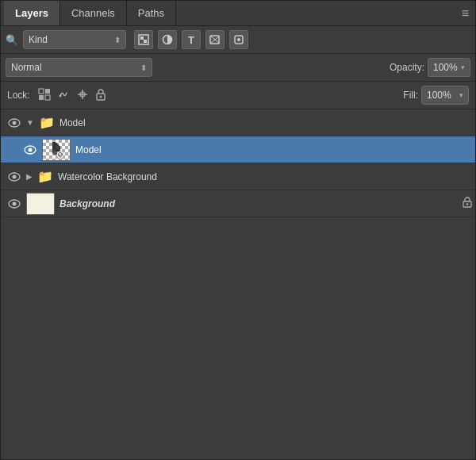 Image resolution: width=476 pixels, height=460 pixels. Describe the element at coordinates (30, 122) in the screenshot. I see `expand-arrow-icon: ▼` at that location.